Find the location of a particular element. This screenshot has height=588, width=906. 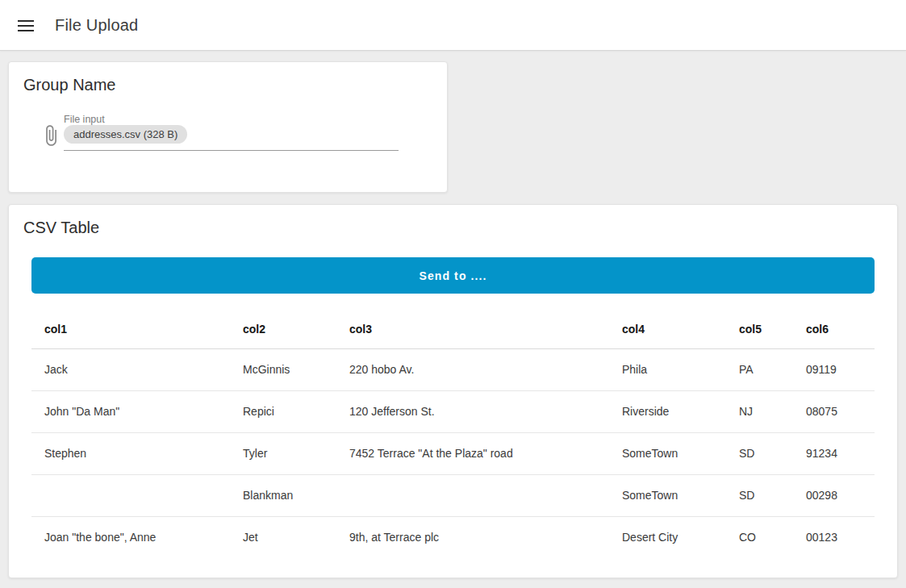

table-cell: Blankman is located at coordinates (283, 495).